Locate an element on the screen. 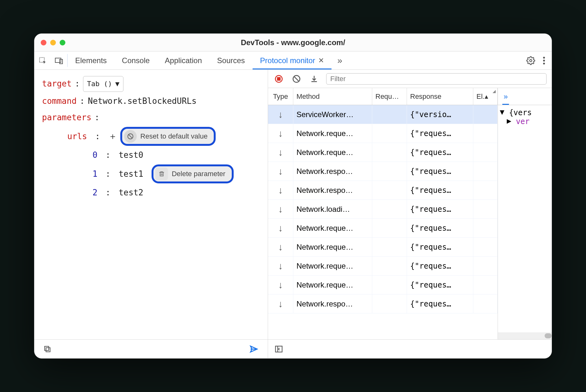 Image resolution: width=586 pixels, height=392 pixels. minimize-window-button is located at coordinates (53, 43).